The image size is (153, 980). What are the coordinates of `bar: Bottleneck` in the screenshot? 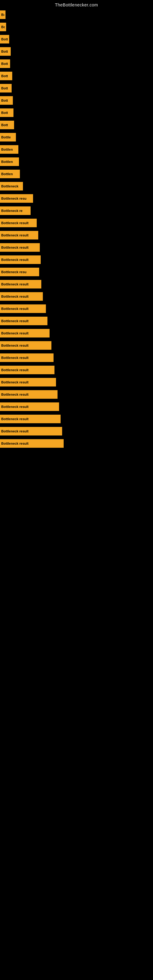 It's located at (11, 186).